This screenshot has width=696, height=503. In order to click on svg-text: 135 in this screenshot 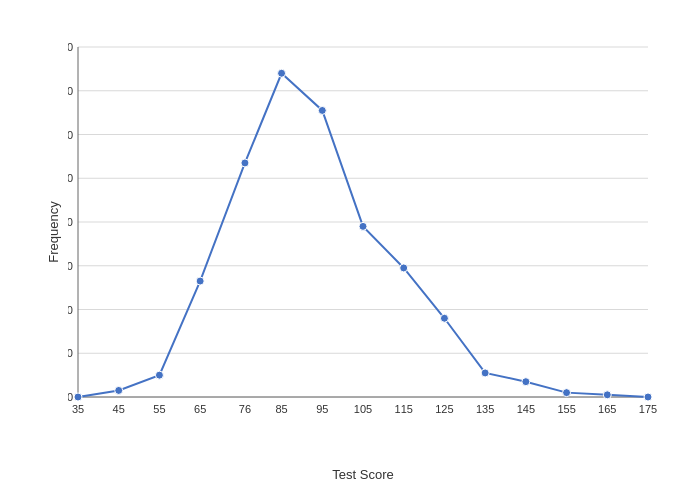, I will do `click(485, 409)`.